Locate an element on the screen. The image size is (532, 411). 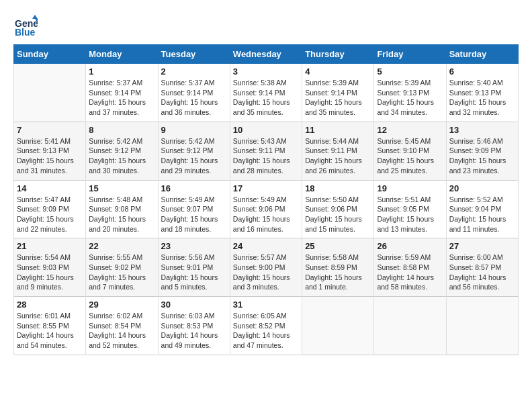
day-number: 2 is located at coordinates (194, 71).